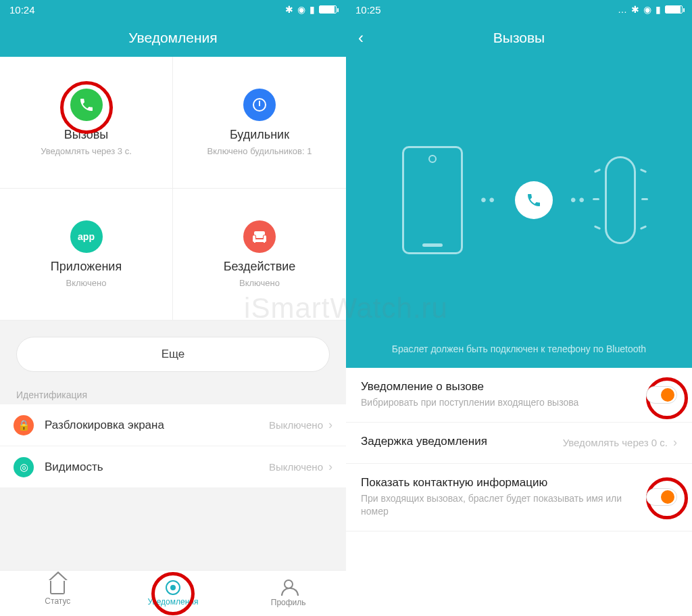 This screenshot has width=692, height=616. What do you see at coordinates (22, 9) in the screenshot?
I see `status-time: 10:24` at bounding box center [22, 9].